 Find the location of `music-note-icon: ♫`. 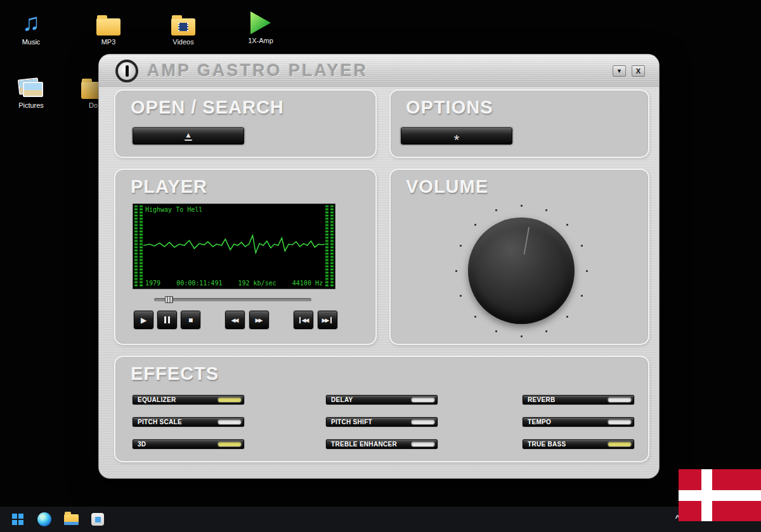

music-note-icon: ♫ is located at coordinates (31, 21).